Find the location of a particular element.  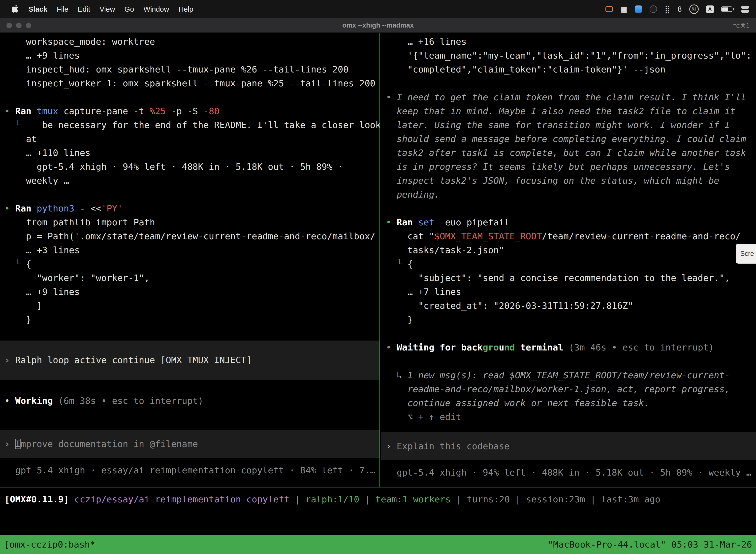

terminal-line: pending. is located at coordinates (568, 195).